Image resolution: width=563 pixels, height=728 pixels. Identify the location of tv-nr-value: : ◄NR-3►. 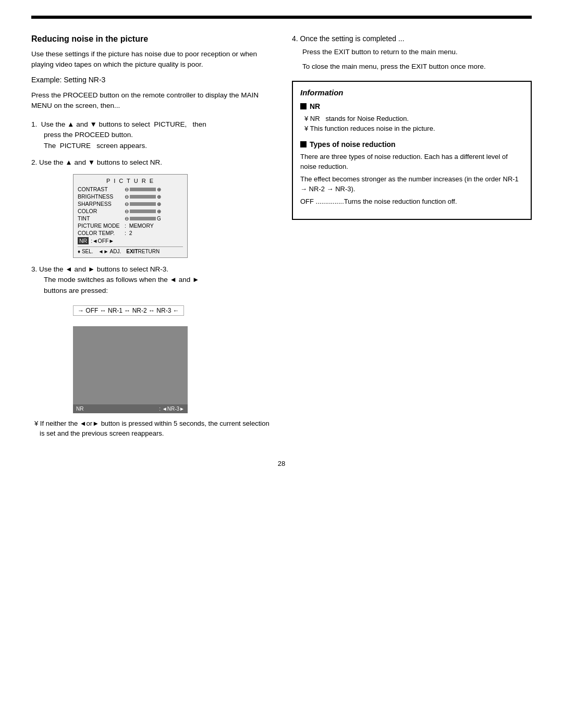
(172, 409).